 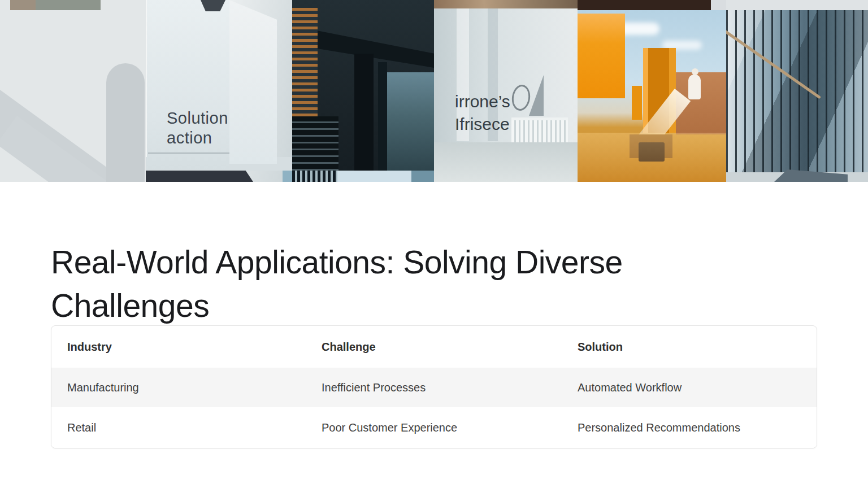 I want to click on hero-slat-strip, so click(x=315, y=176).